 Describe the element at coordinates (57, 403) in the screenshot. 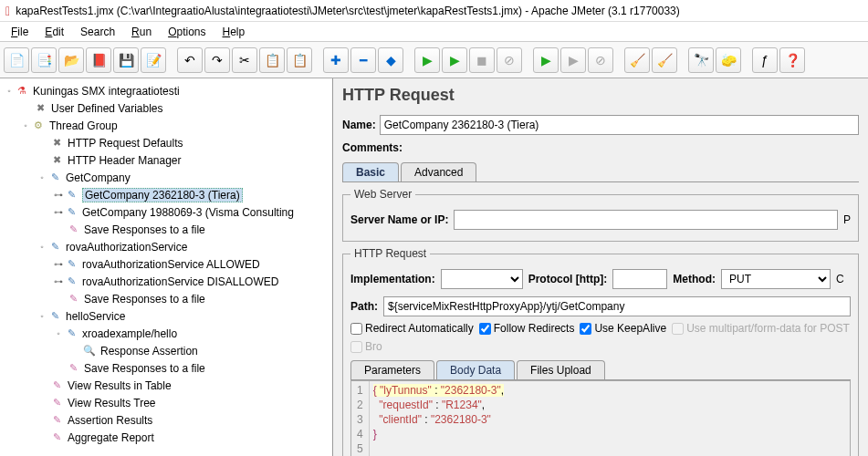

I see `tree-icon: ✎` at that location.